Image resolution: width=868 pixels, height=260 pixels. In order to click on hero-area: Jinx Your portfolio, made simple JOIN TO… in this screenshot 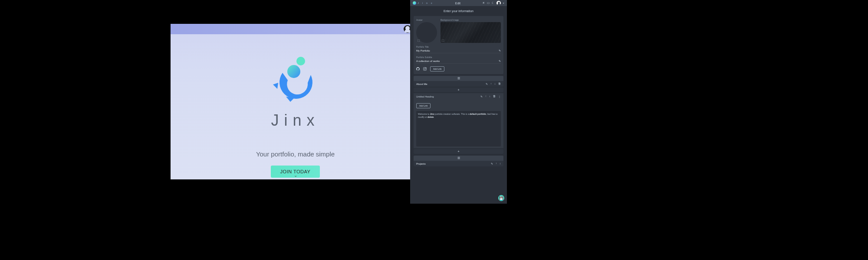, I will do `click(295, 115)`.